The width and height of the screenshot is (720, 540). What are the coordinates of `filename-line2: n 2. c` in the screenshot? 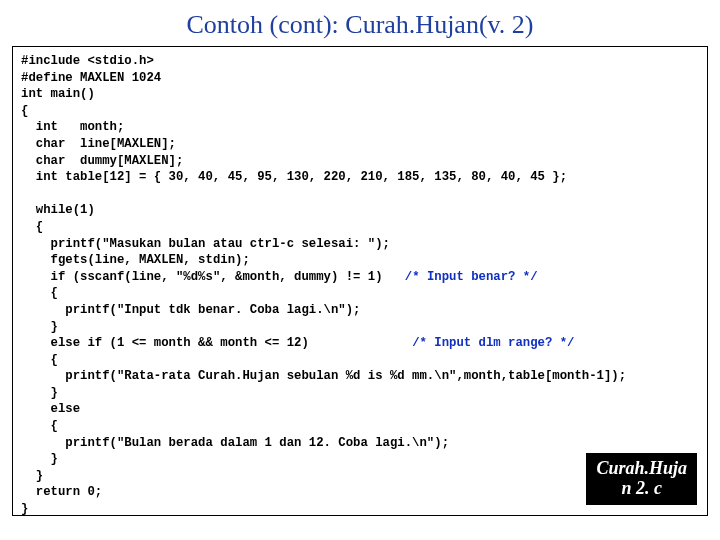 It's located at (642, 489).